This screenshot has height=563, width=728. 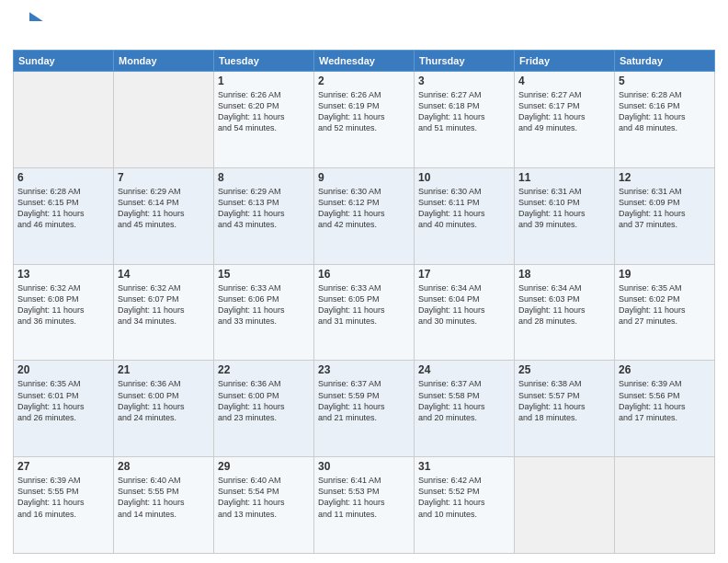 I want to click on day-number: 6, so click(x=63, y=178).